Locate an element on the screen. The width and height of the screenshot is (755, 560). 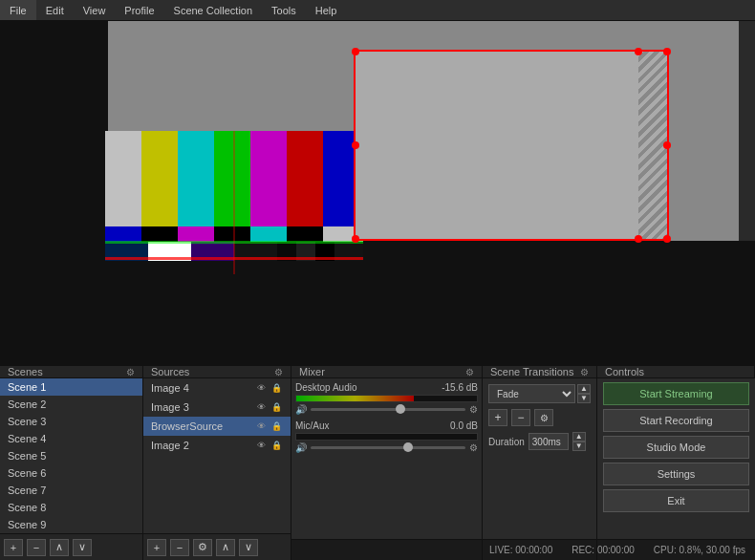
menu-file: File is located at coordinates (18, 10).